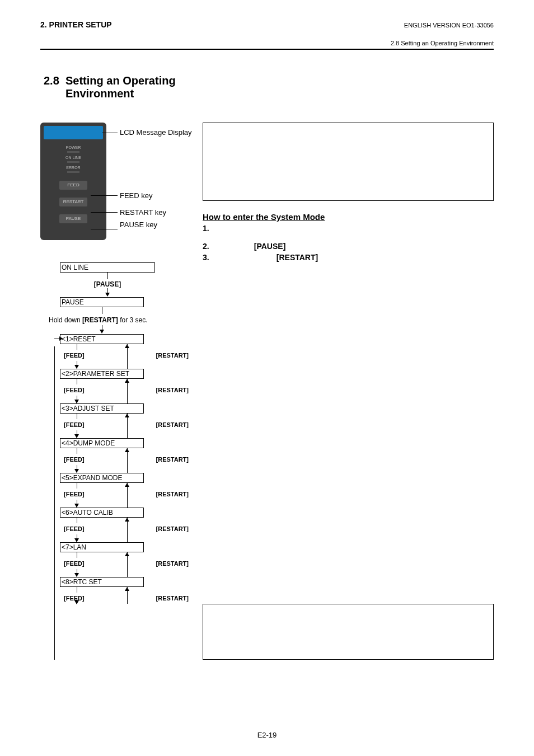 The width and height of the screenshot is (534, 756). Describe the element at coordinates (442, 25) in the screenshot. I see `version-text: ENGLISH VERSION EO1-33056` at that location.